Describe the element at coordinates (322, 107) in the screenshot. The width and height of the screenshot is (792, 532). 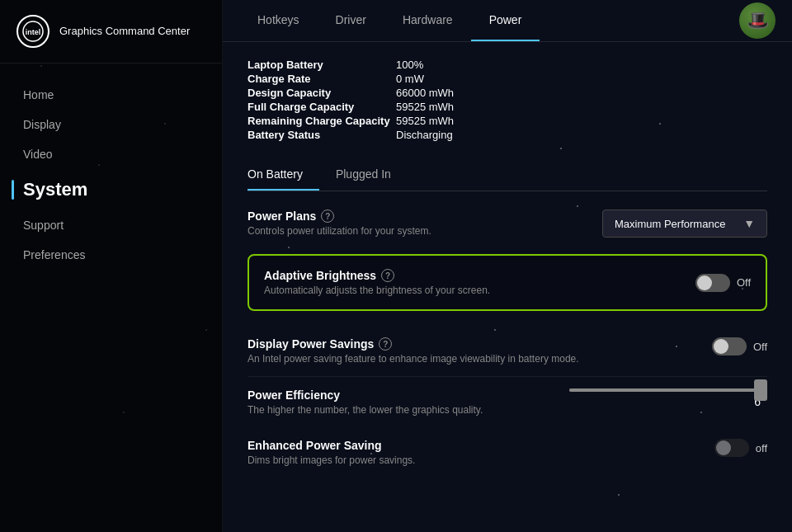
I see `full-charge-capacity-label: Full Charge Capacity` at that location.